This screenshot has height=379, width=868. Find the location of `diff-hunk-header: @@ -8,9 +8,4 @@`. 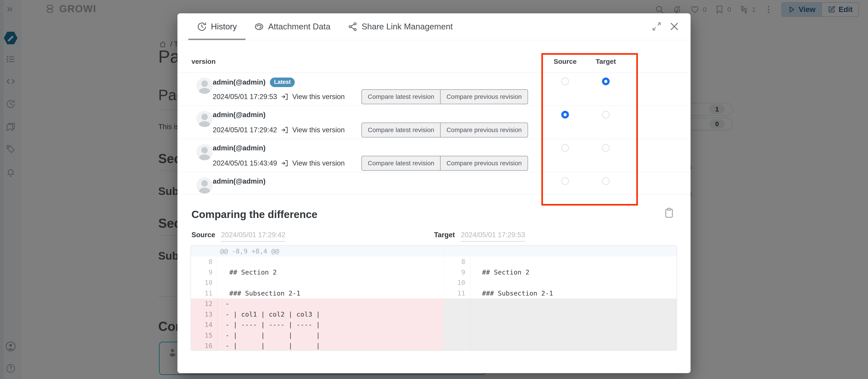

diff-hunk-header: @@ -8,9 +8,4 @@ is located at coordinates (434, 251).